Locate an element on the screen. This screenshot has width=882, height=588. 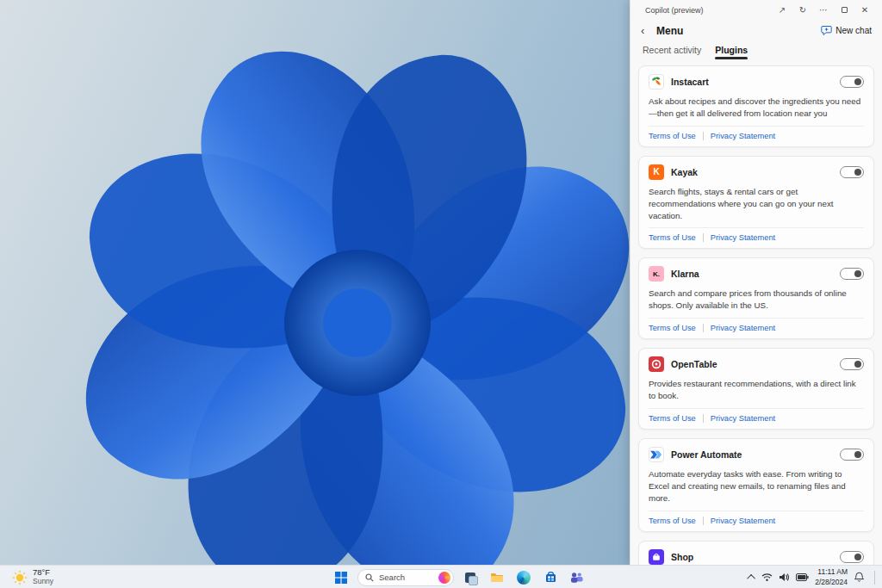
plugin-card-power-automate: Power Automate Automate everyday tasks w… is located at coordinates (756, 486).